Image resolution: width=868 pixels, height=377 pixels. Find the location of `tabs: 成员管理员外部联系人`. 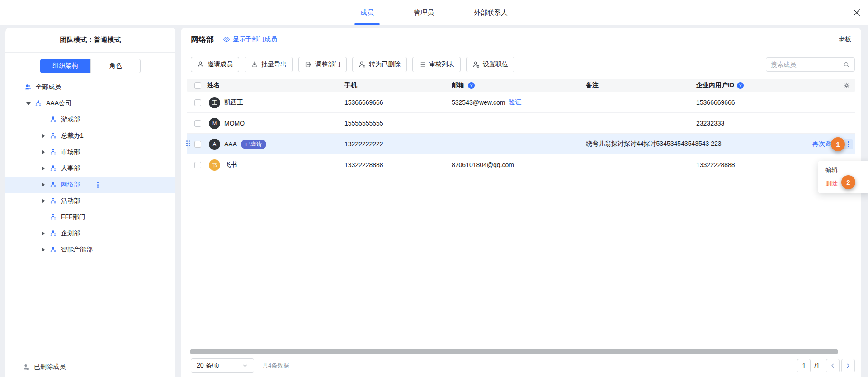

tabs: 成员管理员外部联系人 is located at coordinates (434, 13).